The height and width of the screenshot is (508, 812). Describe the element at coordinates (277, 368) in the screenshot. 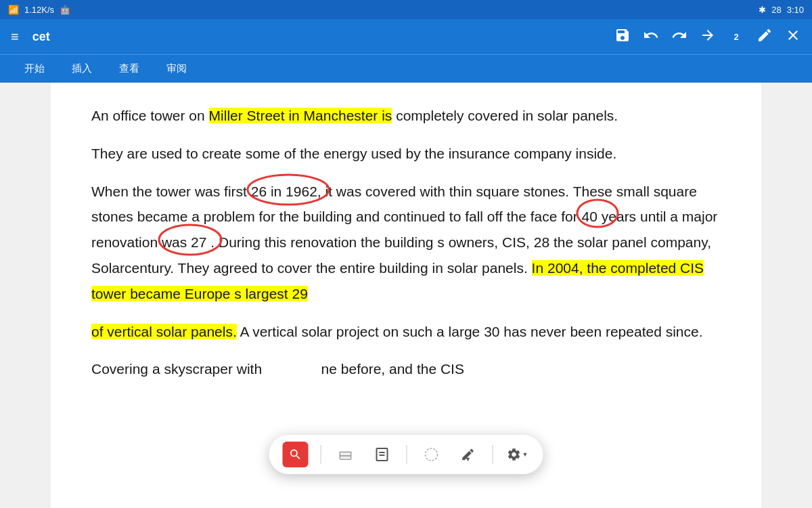

I see `para5-text: Covering a skyscraper with ne before, an…` at that location.